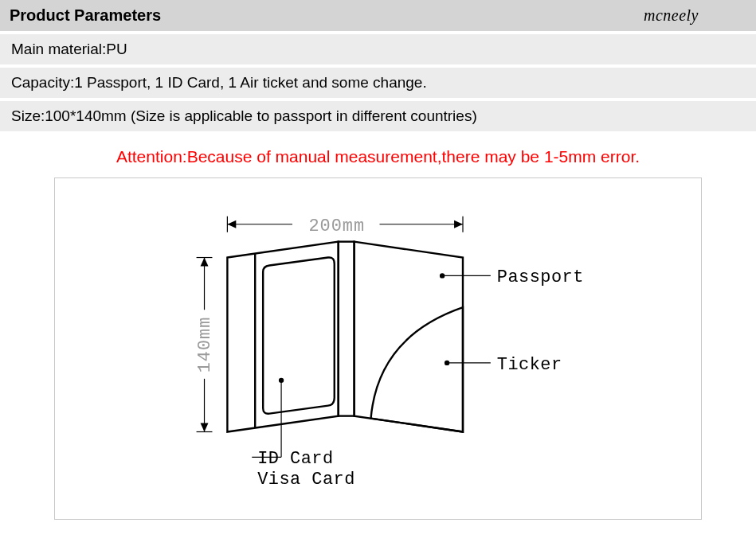  I want to click on spec-size: Size:100*140mm (Size is applicable to pa…, so click(378, 116).